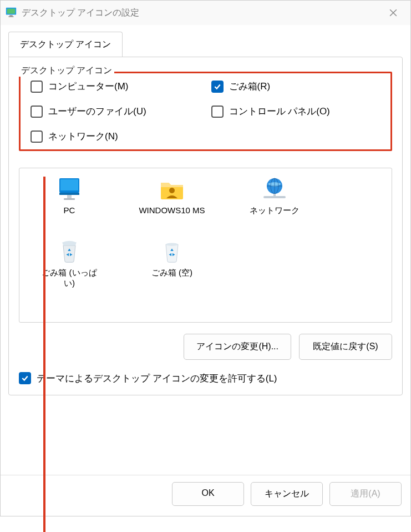 Image resolution: width=411 pixels, height=532 pixels. Describe the element at coordinates (115, 111) in the screenshot. I see `checkbox-user-files: ユーザーのファイル(U)` at that location.